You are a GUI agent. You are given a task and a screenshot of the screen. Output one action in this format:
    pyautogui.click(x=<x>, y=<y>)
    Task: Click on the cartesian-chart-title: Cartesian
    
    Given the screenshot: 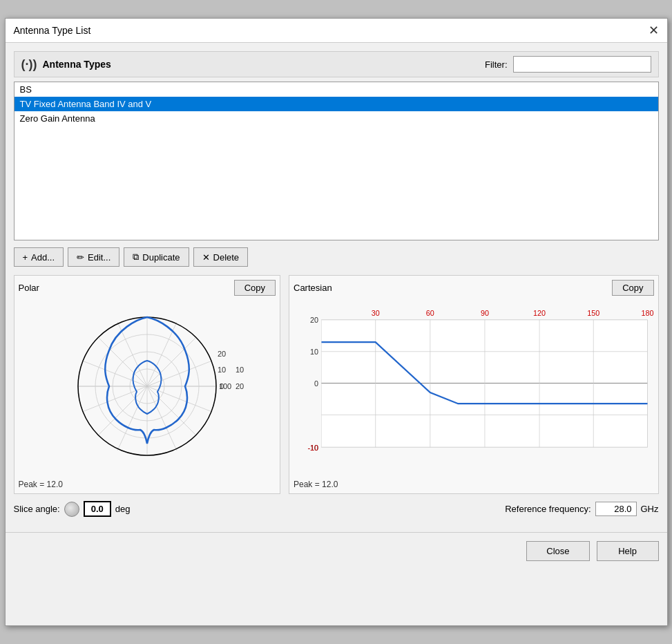 What is the action you would take?
    pyautogui.click(x=313, y=287)
    